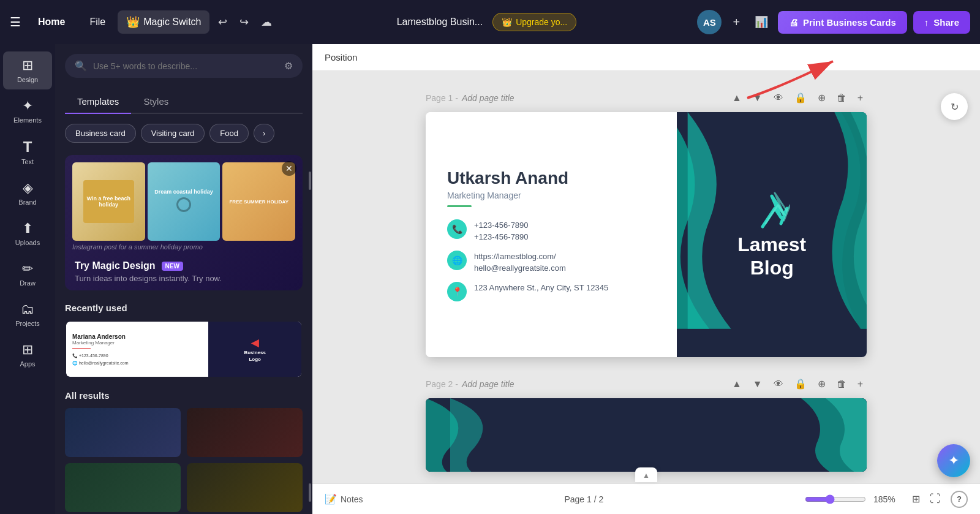 The image size is (980, 514). What do you see at coordinates (541, 288) in the screenshot?
I see `address-text: 123 Anywhere St., Any City, ST 12345` at bounding box center [541, 288].